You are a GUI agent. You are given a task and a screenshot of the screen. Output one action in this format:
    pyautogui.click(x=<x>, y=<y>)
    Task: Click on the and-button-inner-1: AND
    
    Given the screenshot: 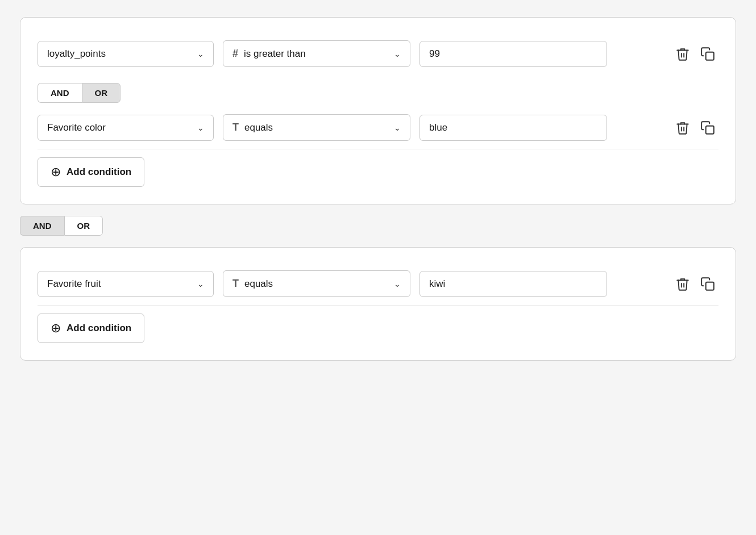 What is the action you would take?
    pyautogui.click(x=60, y=93)
    